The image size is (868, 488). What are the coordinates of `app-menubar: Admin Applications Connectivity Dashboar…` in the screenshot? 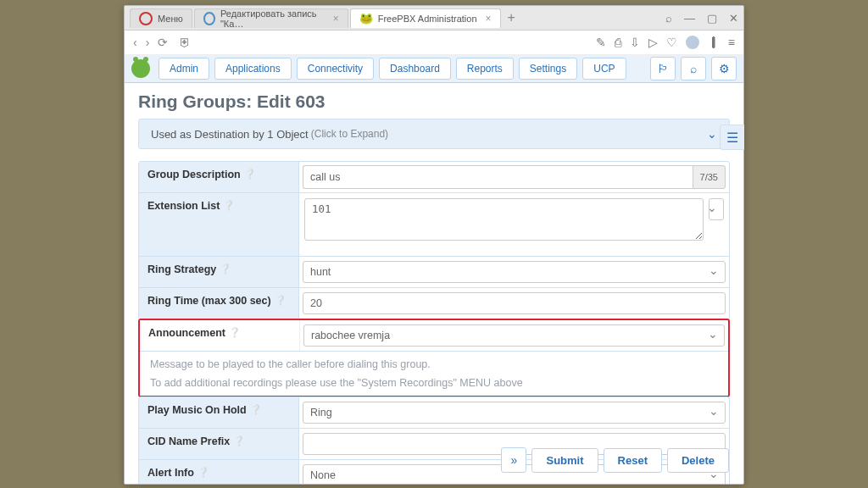 It's located at (434, 69).